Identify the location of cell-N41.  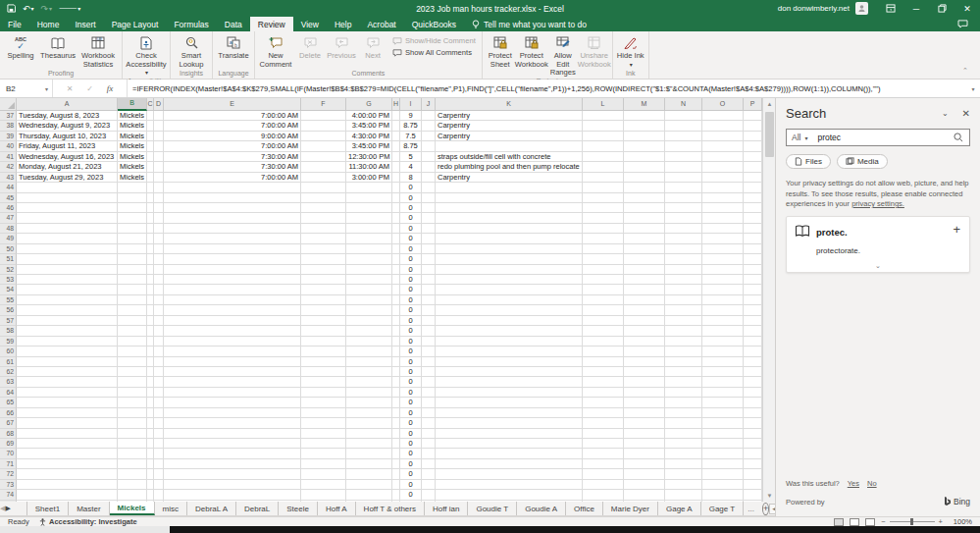
(684, 157).